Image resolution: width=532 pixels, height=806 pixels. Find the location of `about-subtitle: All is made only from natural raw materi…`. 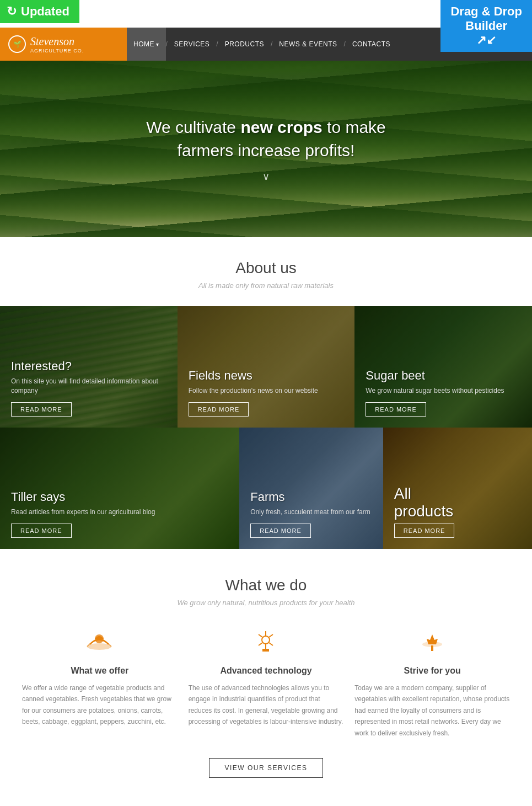

about-subtitle: All is made only from natural raw materi… is located at coordinates (266, 286).